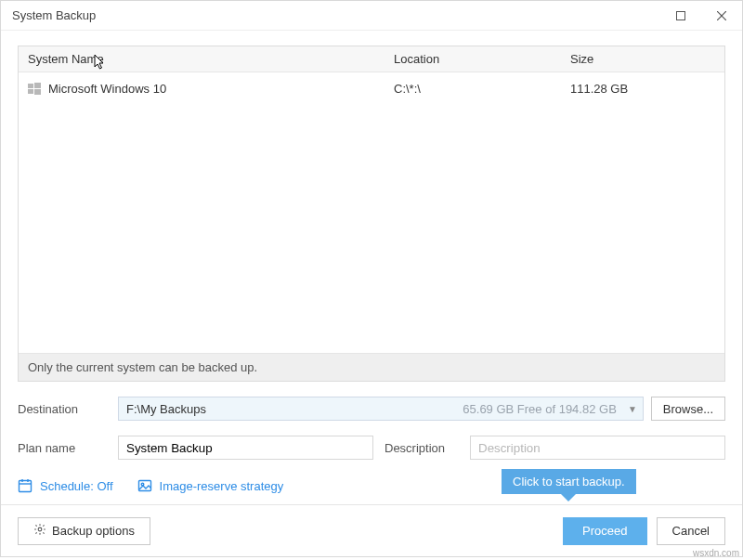  Describe the element at coordinates (145, 486) in the screenshot. I see `image-icon` at that location.